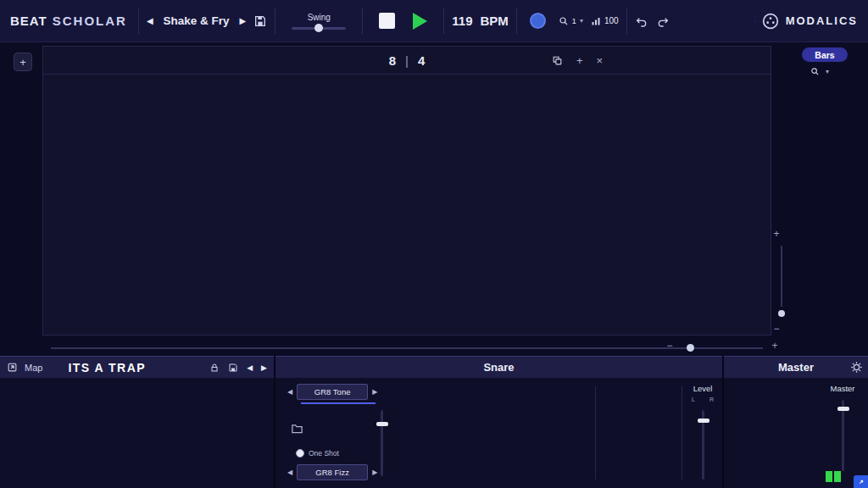  I want to click on level-left-label: L, so click(693, 400).